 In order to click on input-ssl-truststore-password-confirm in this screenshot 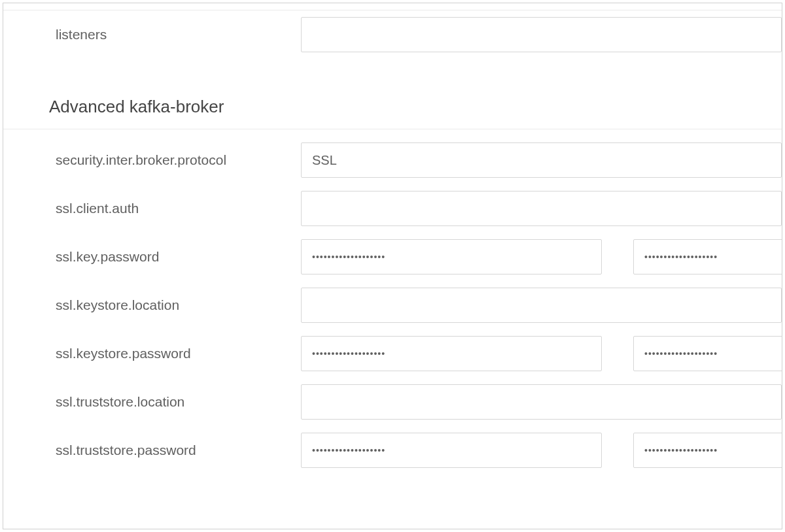, I will do `click(708, 450)`.